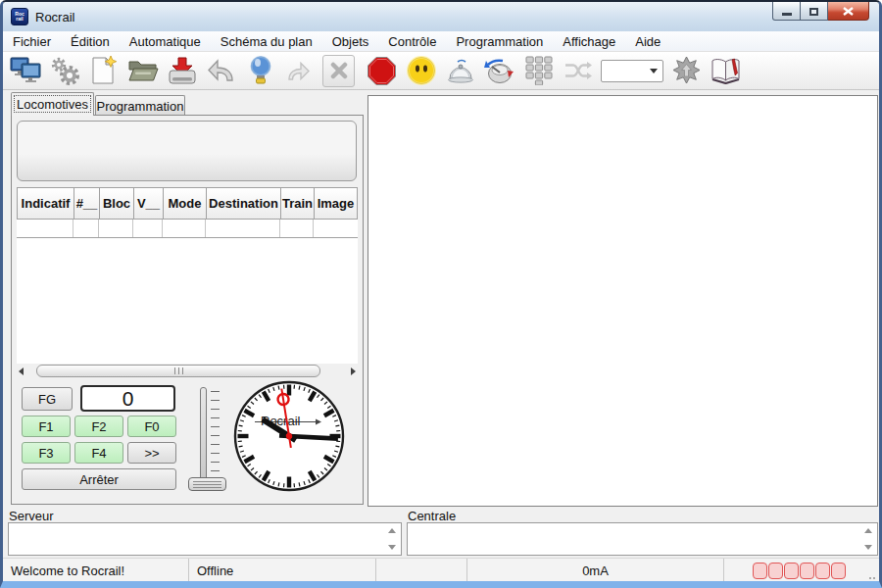  Describe the element at coordinates (46, 453) in the screenshot. I see `f3-button: F3` at that location.